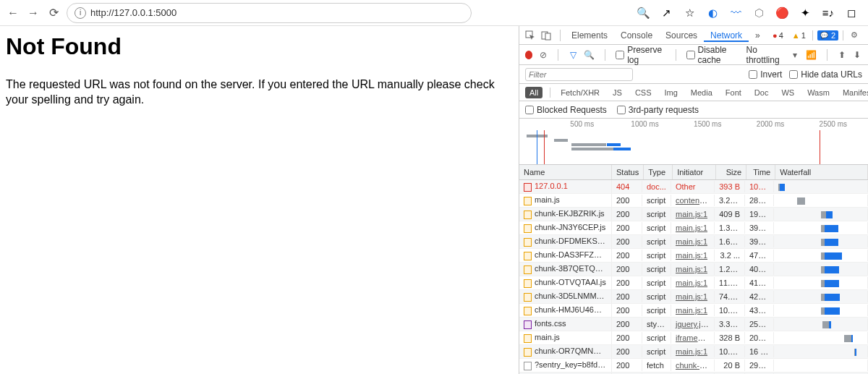 Image resolution: width=868 pixels, height=374 pixels. What do you see at coordinates (694, 284) in the screenshot?
I see `request-row: chunk-OTVQTAAI.js200scriptmain.js:111.8 …` at bounding box center [694, 284].